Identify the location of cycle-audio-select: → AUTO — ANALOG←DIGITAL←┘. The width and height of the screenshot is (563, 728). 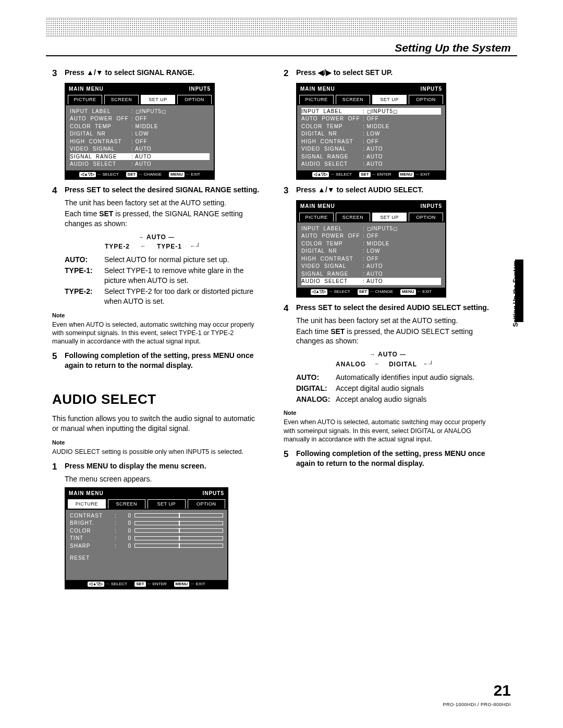
(388, 359).